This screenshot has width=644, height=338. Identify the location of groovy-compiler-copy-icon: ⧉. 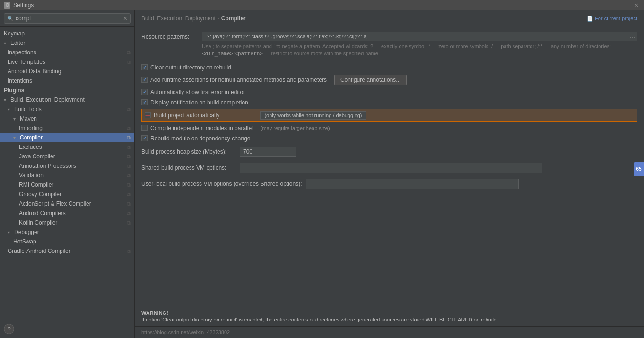
(129, 195).